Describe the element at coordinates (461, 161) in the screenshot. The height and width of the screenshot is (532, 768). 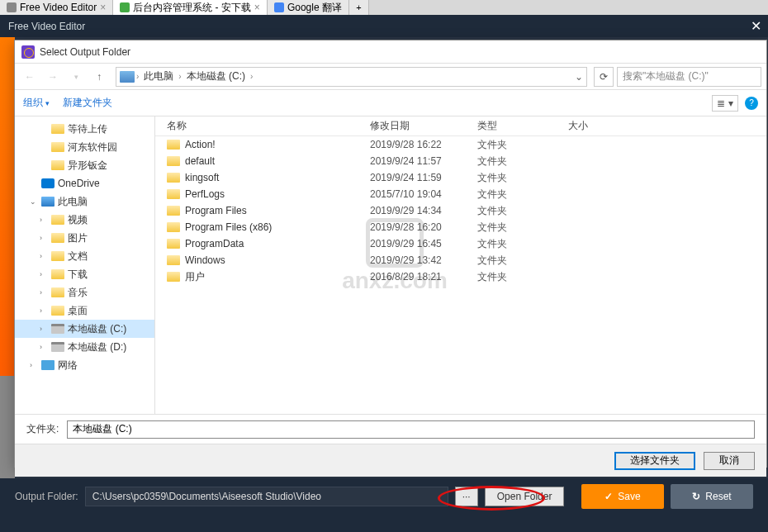
I see `file-row: default2019/9/24 11:57文件夹` at that location.